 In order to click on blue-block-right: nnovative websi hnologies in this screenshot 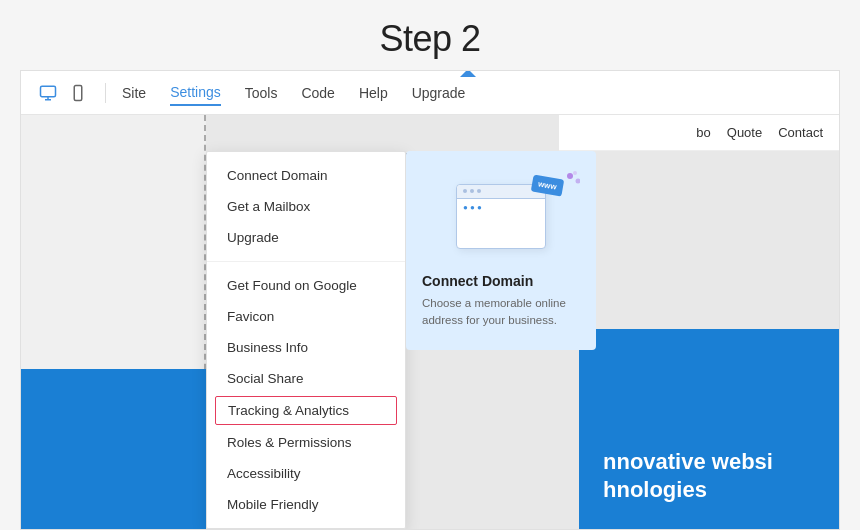, I will do `click(709, 429)`.